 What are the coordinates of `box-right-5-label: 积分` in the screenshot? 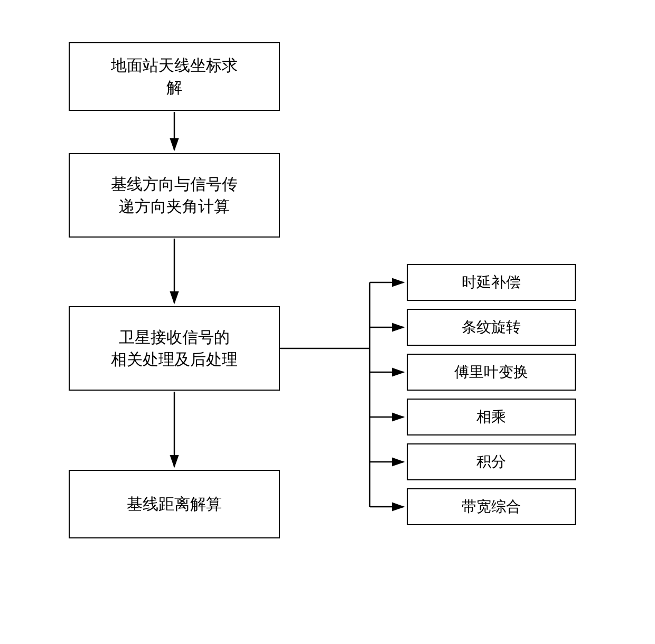 It's located at (491, 461).